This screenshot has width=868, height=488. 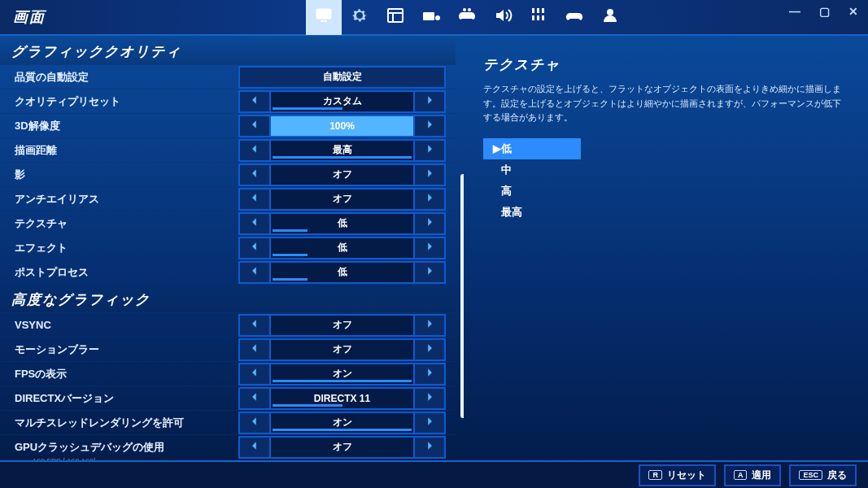 I want to click on footer-適用: A適用, so click(x=753, y=475).